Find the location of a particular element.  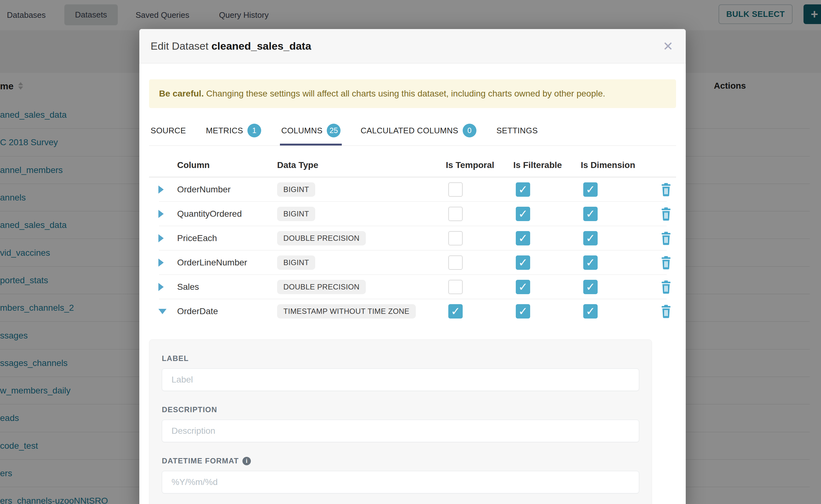

column-name: QuantityOrdered is located at coordinates (227, 214).